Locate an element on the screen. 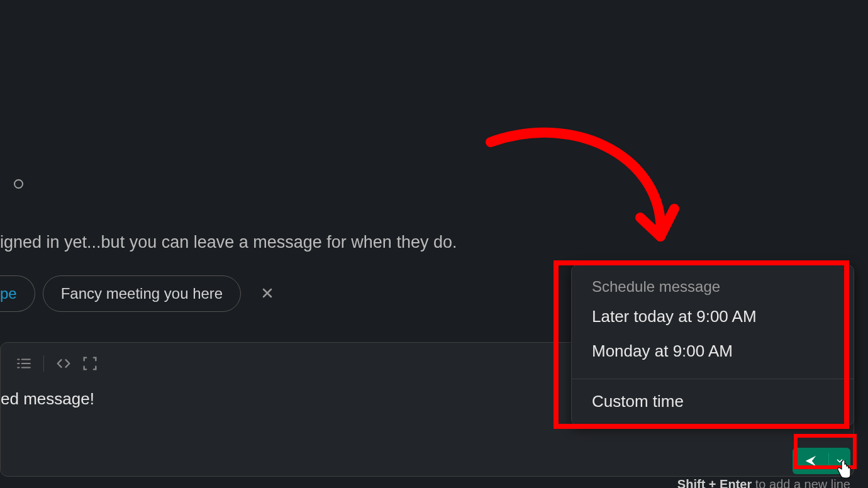  send-button is located at coordinates (810, 461).